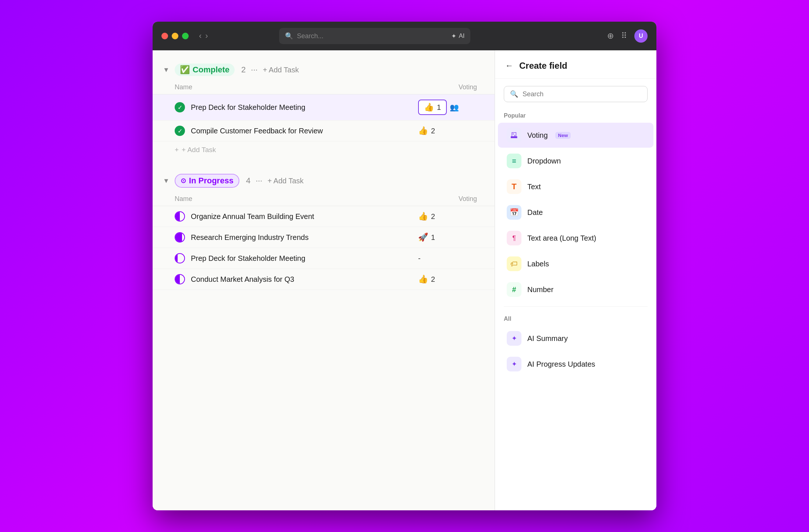 The height and width of the screenshot is (532, 809). I want to click on in-progress-count: 4, so click(248, 181).